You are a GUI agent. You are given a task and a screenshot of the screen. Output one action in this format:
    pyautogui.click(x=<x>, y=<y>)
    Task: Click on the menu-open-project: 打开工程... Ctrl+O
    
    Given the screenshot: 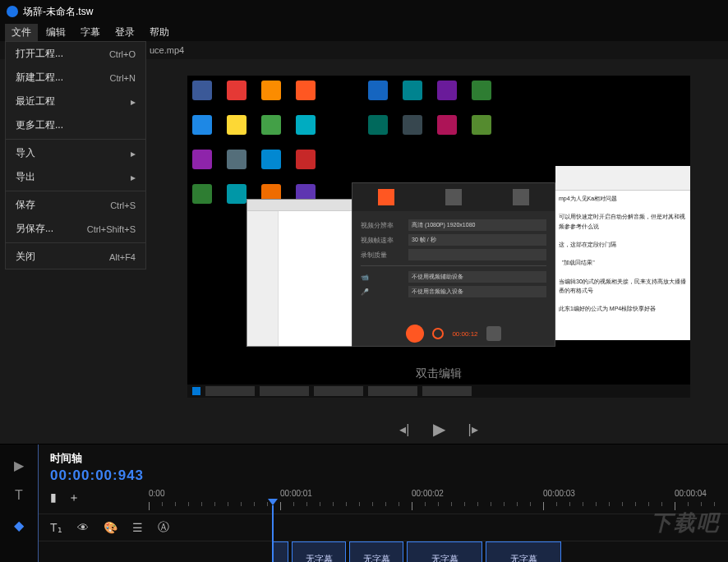 What is the action you would take?
    pyautogui.click(x=76, y=54)
    